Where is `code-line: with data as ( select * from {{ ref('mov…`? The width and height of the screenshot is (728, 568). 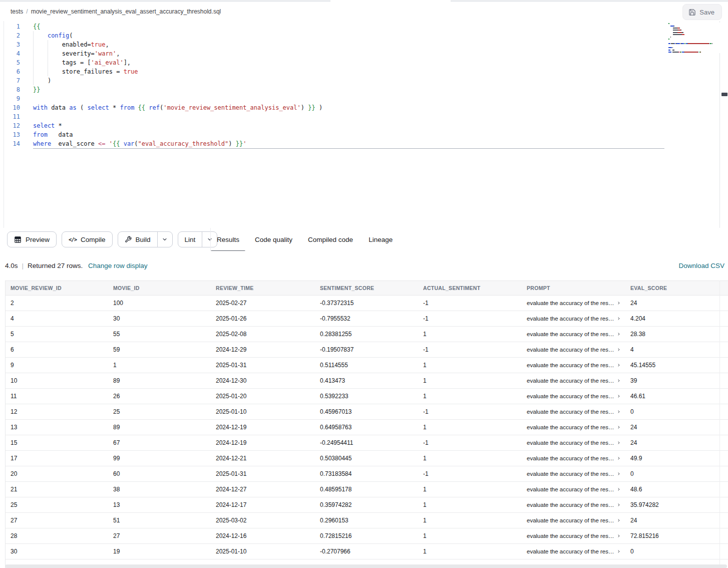
code-line: with data as ( select * from {{ ref('mov… is located at coordinates (178, 108).